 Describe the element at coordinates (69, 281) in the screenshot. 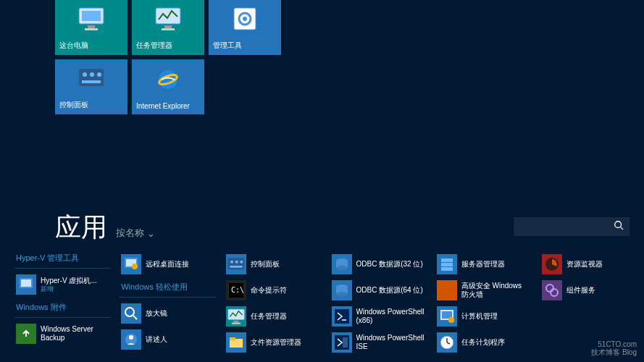

I see `app-label: Hyper-V 虚拟机...` at that location.